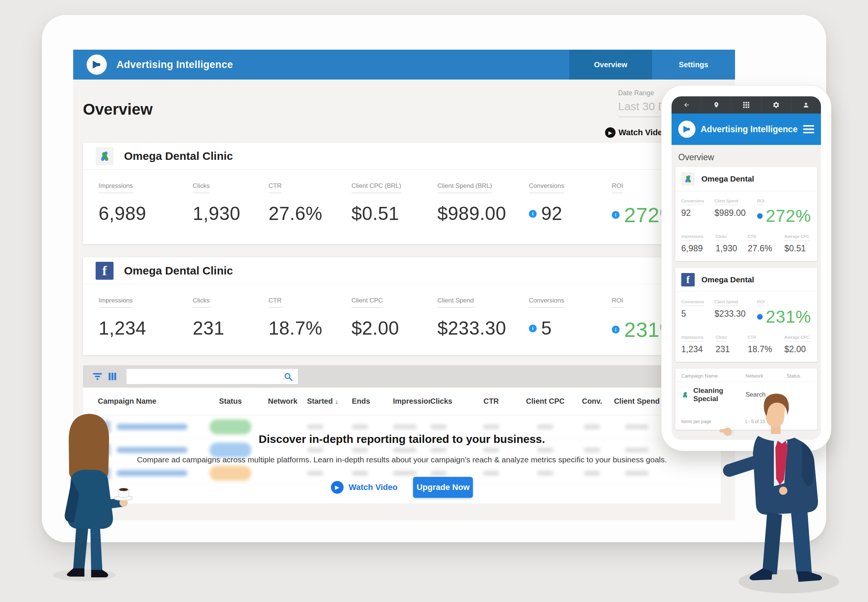  Describe the element at coordinates (288, 378) in the screenshot. I see `search-icon` at that location.